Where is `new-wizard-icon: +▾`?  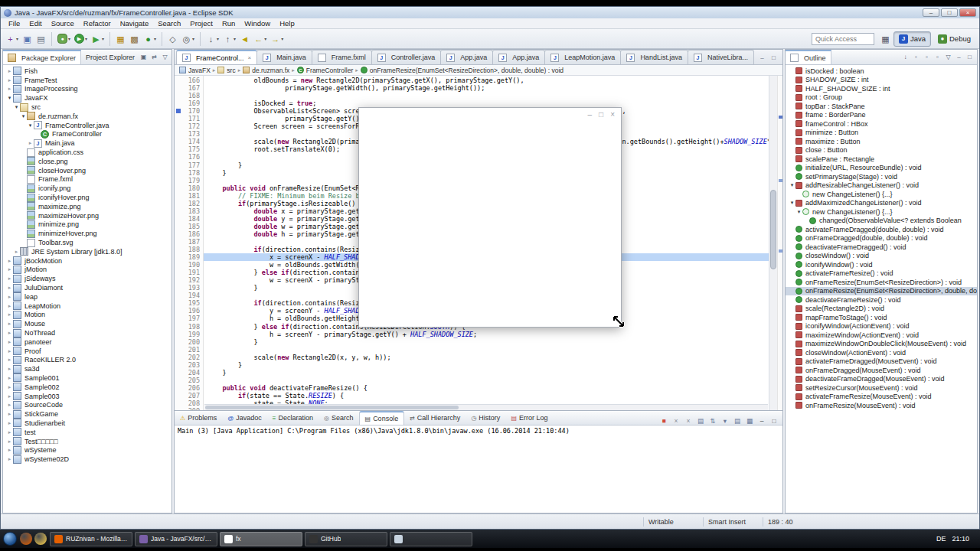
new-wizard-icon: +▾ is located at coordinates (12, 39).